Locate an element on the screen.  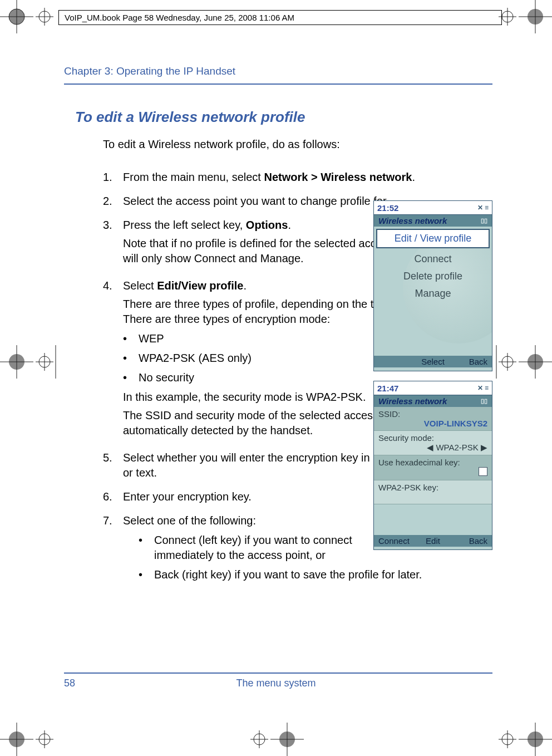
encryption-option: WPA2-PSK (AES only) is located at coordinates (195, 359).